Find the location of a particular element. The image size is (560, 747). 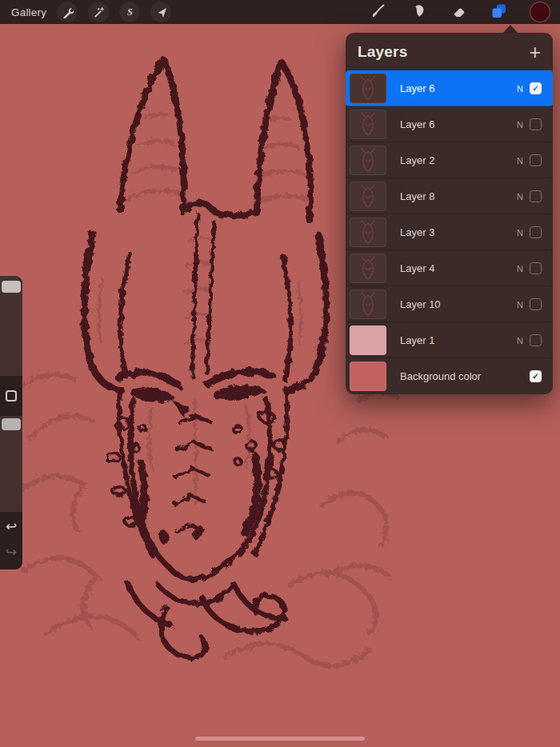

layer-name: Layer 10 is located at coordinates (421, 304).